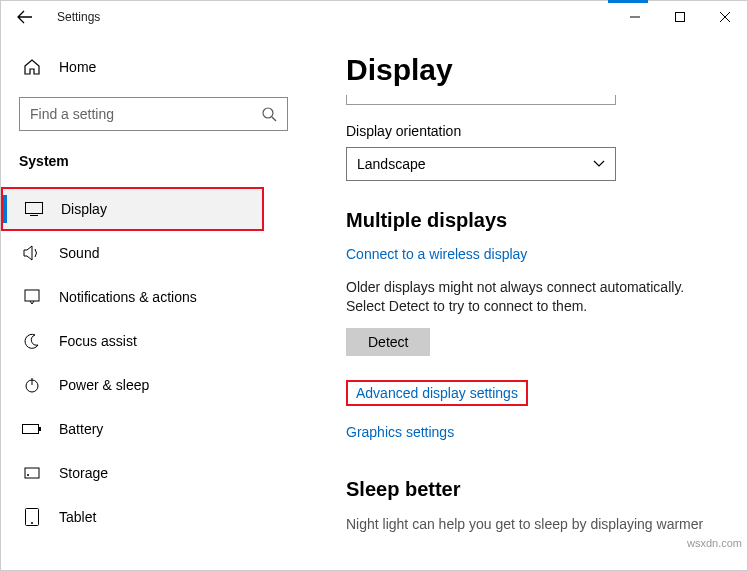  Describe the element at coordinates (536, 131) in the screenshot. I see `orientation-label: Display orientation` at that location.